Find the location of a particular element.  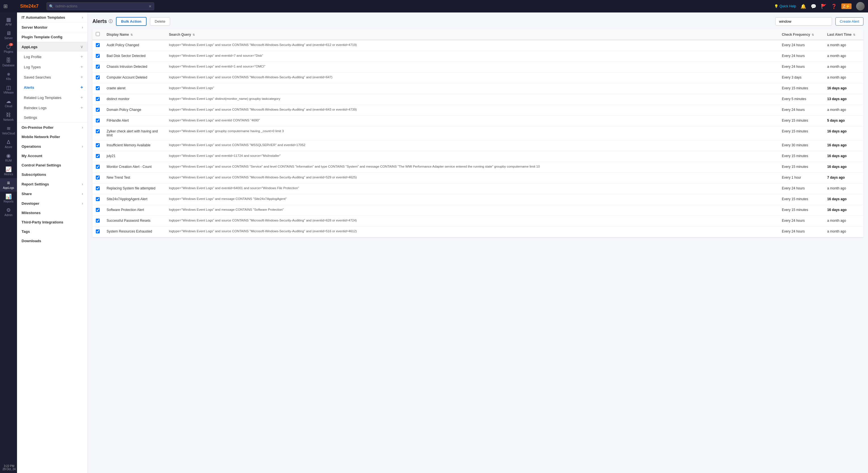

sidebar-item-it-automation: IT Automation Templates › is located at coordinates (52, 18).